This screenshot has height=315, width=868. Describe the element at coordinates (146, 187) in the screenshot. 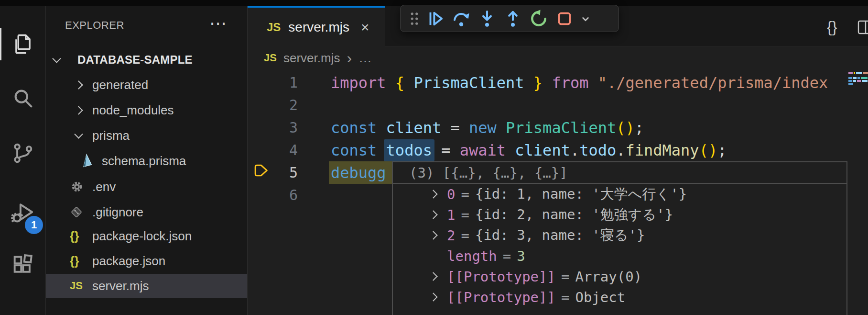

I see `tree-item-.env: .env` at that location.